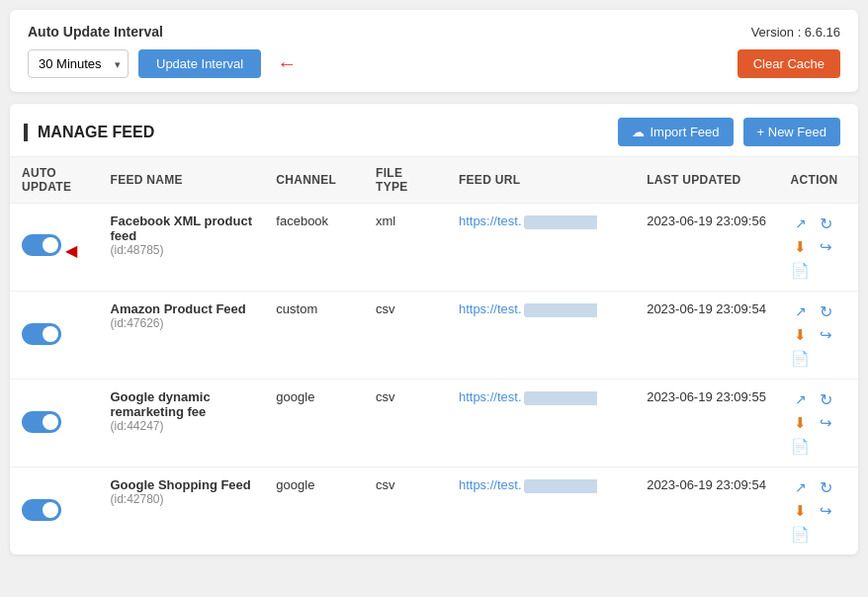 Image resolution: width=868 pixels, height=597 pixels. Describe the element at coordinates (182, 512) in the screenshot. I see `feed-name-cell: Google Shopping Feed(id:42780)` at that location.